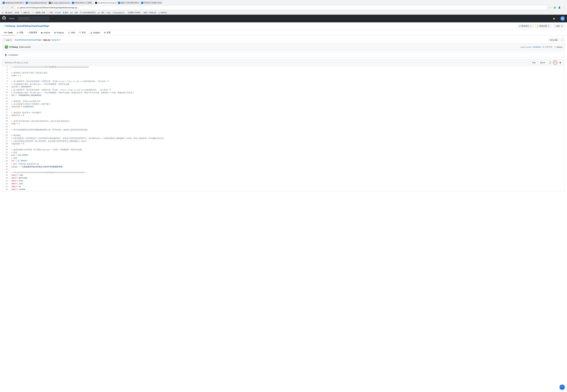 Image resolution: width=567 pixels, height=392 pixels. What do you see at coordinates (6, 47) in the screenshot?
I see `commit-author-avatar: X` at bounding box center [6, 47].